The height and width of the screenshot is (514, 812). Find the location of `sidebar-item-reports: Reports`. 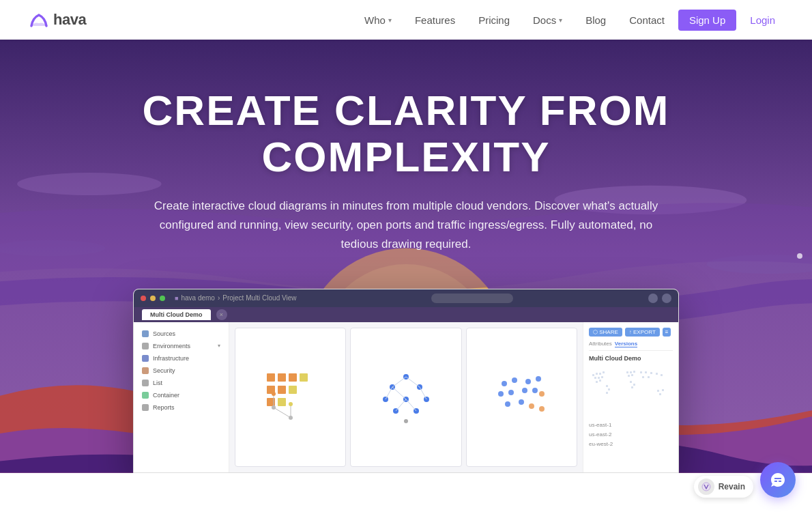

sidebar-item-reports: Reports is located at coordinates (182, 408).